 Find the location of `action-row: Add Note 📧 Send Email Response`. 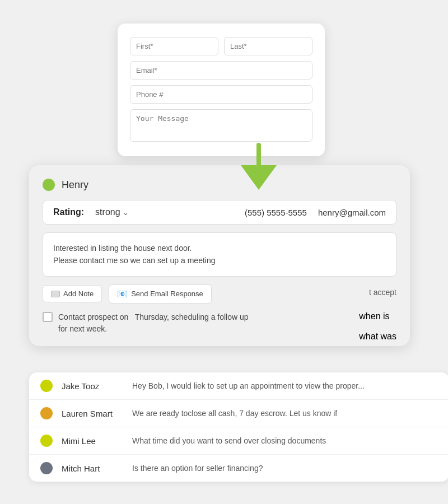

action-row: Add Note 📧 Send Email Response is located at coordinates (220, 294).